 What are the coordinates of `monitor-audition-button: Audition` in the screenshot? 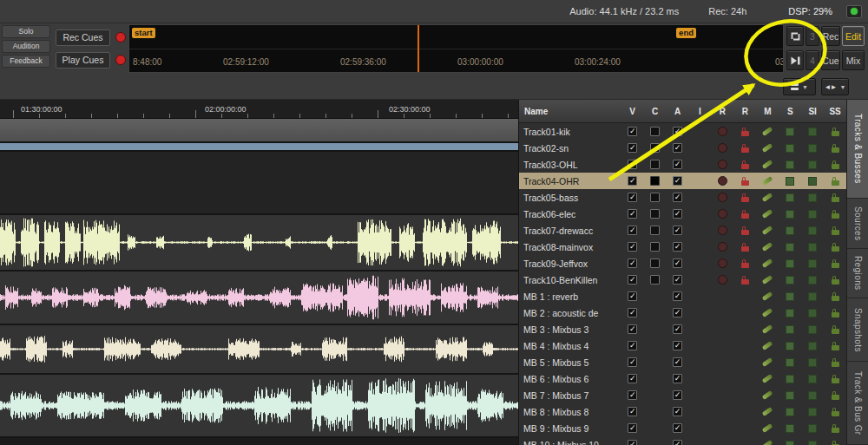 It's located at (26, 47).